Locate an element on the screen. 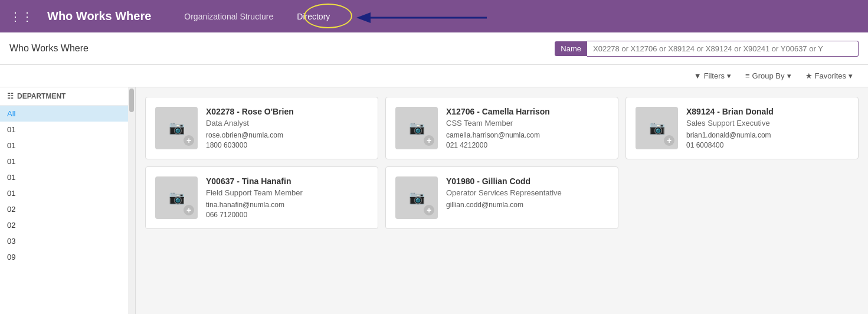 This screenshot has height=314, width=868. card-phone-X12706: 021 4212000 is located at coordinates (528, 145).